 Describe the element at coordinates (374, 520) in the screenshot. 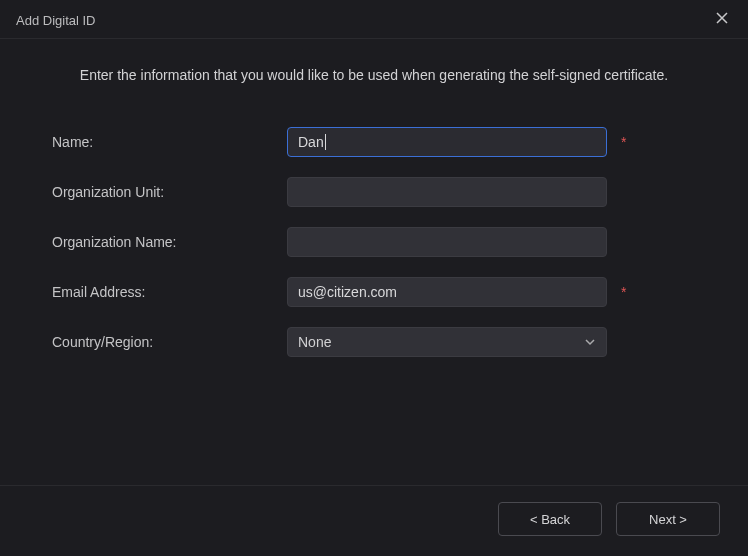

I see `dialog-footer: < Back Next >` at that location.